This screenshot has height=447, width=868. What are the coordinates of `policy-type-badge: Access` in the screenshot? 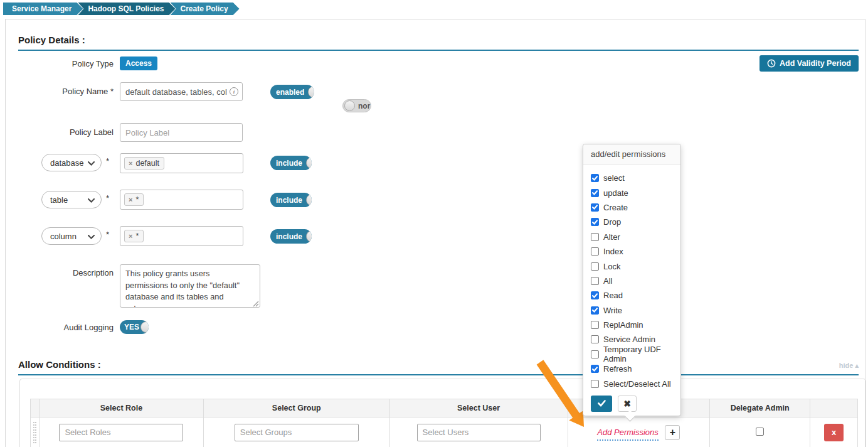 It's located at (139, 63).